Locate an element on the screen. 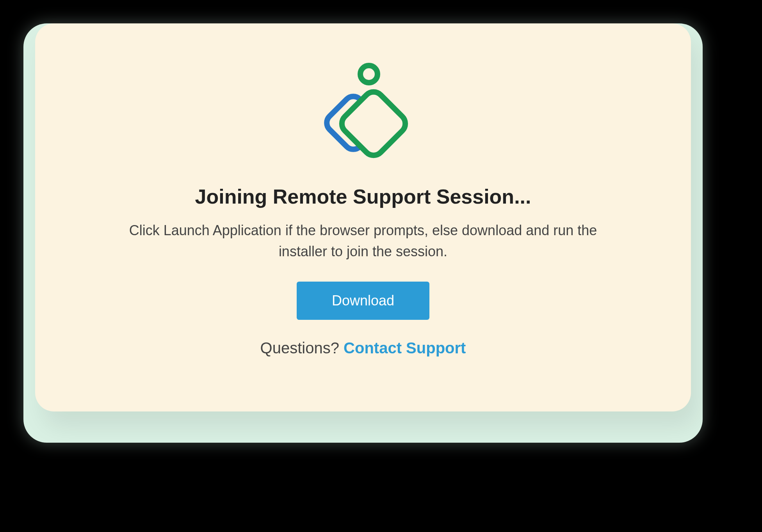 This screenshot has width=762, height=532. questions-label: Questions? is located at coordinates (302, 348).